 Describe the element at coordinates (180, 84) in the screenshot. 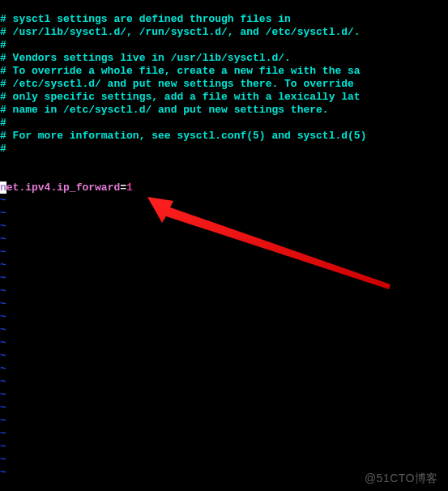

I see `comment-line: # /etc/sysctl.d/ and put new settings th…` at that location.